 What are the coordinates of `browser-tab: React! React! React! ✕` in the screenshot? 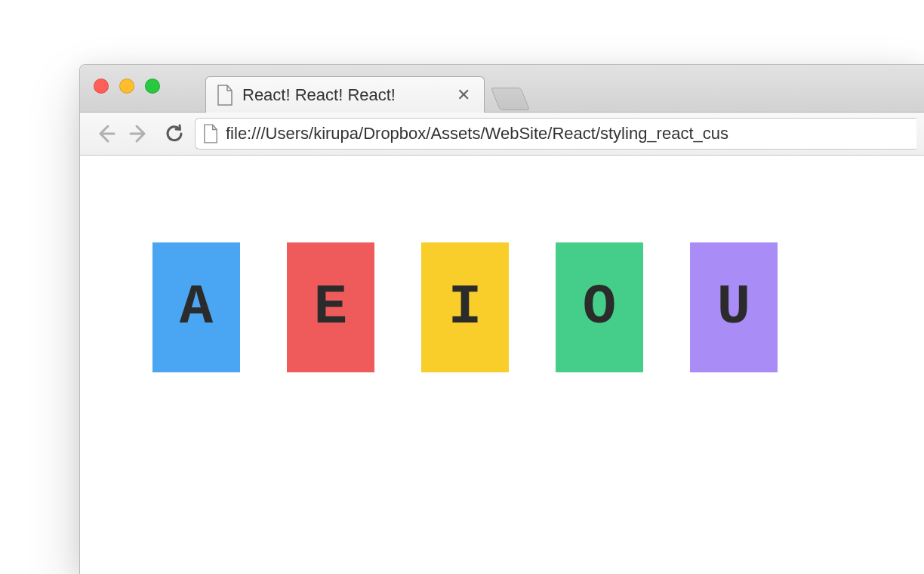 It's located at (345, 94).